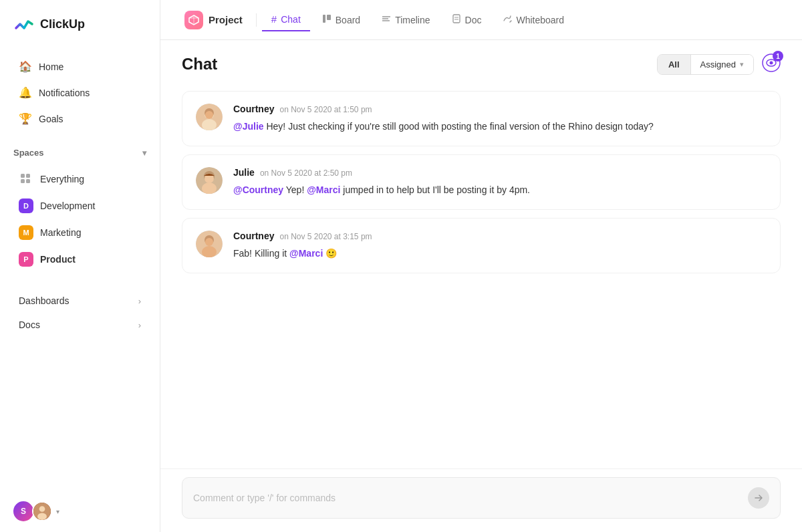  Describe the element at coordinates (244, 172) in the screenshot. I see `message-author-2: Julie` at that location.